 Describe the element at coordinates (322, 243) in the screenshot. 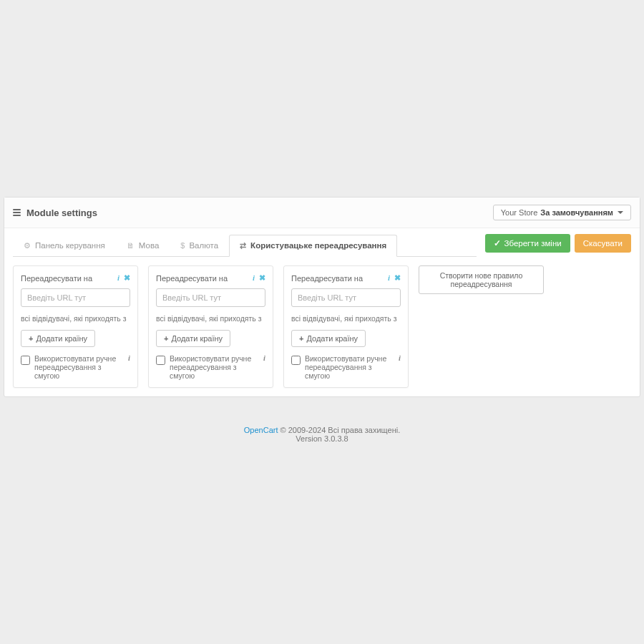

I see `tabs-row: ⚙Панель керування 🗎Мова $Валюта ⇄Користу…` at that location.